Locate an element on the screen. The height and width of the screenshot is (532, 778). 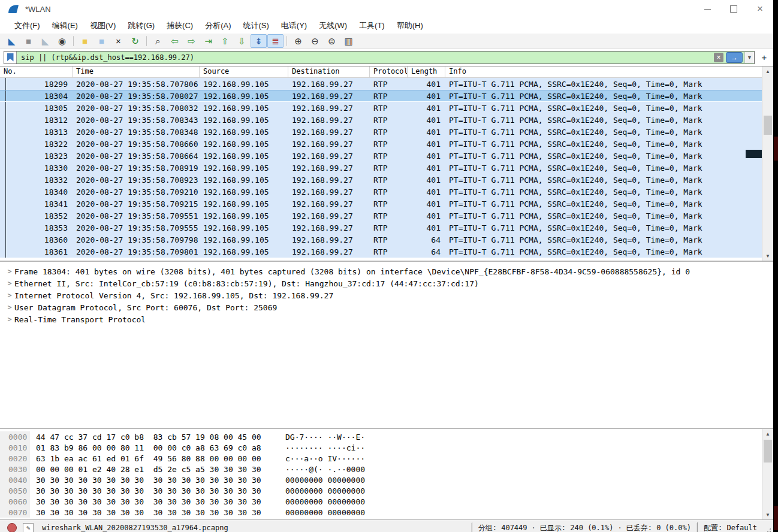
menu-item: 无线(W) is located at coordinates (333, 26).